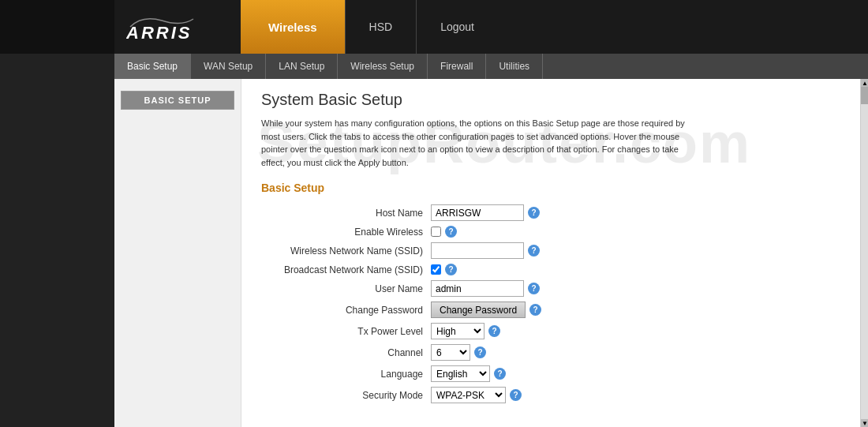 The height and width of the screenshot is (427, 868). I want to click on label-host-name: Host Name, so click(346, 213).